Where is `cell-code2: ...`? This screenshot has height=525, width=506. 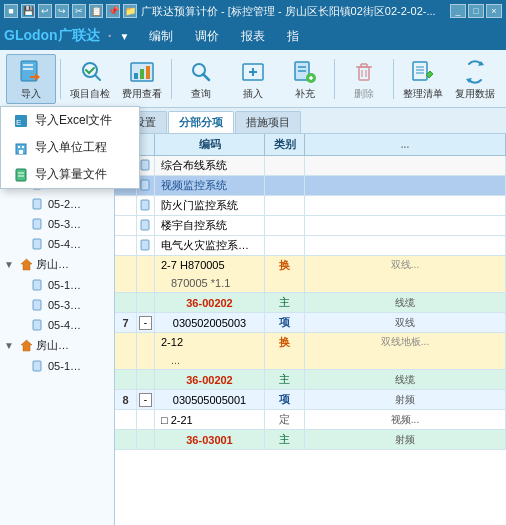
cell-code2: ... is located at coordinates (210, 360).